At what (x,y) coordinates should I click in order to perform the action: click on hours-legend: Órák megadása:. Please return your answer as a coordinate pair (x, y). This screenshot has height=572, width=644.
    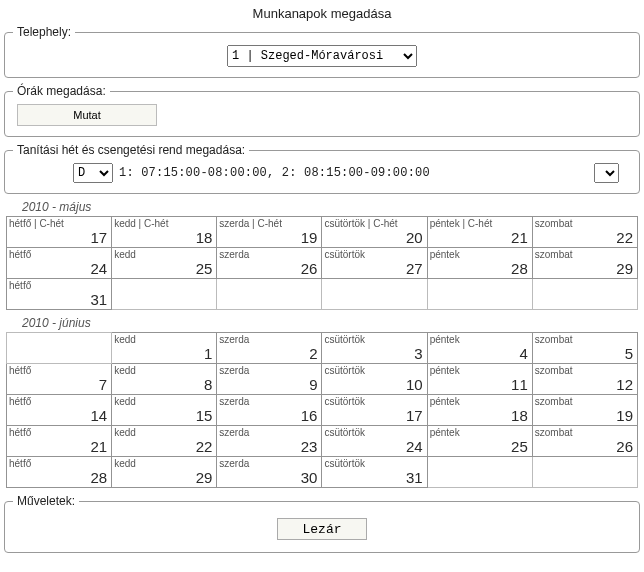
    Looking at the image, I should click on (62, 91).